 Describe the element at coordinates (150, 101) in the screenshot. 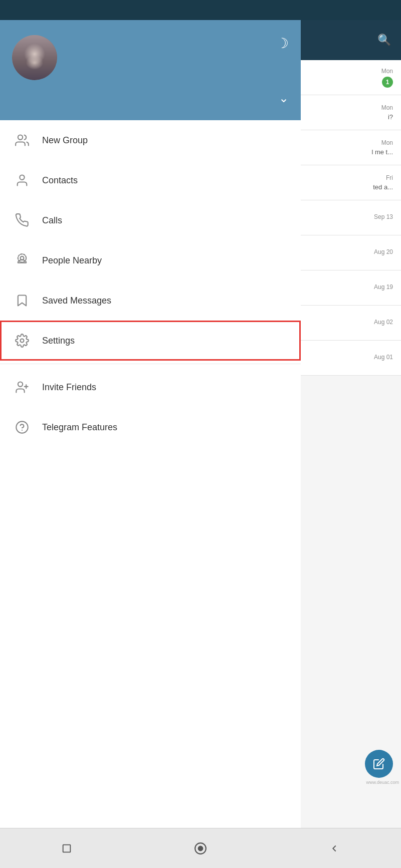

I see `drawer-header-bottom: ⌄` at that location.